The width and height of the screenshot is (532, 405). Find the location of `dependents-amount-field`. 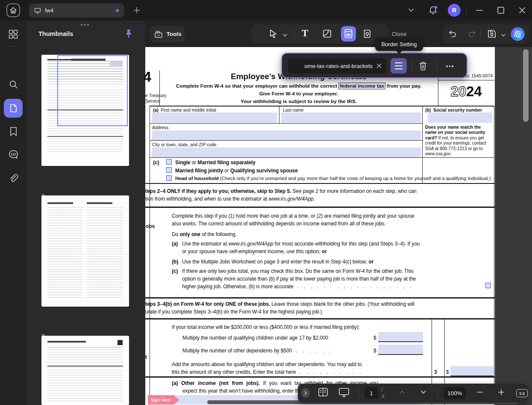

dependents-amount-field is located at coordinates (401, 350).